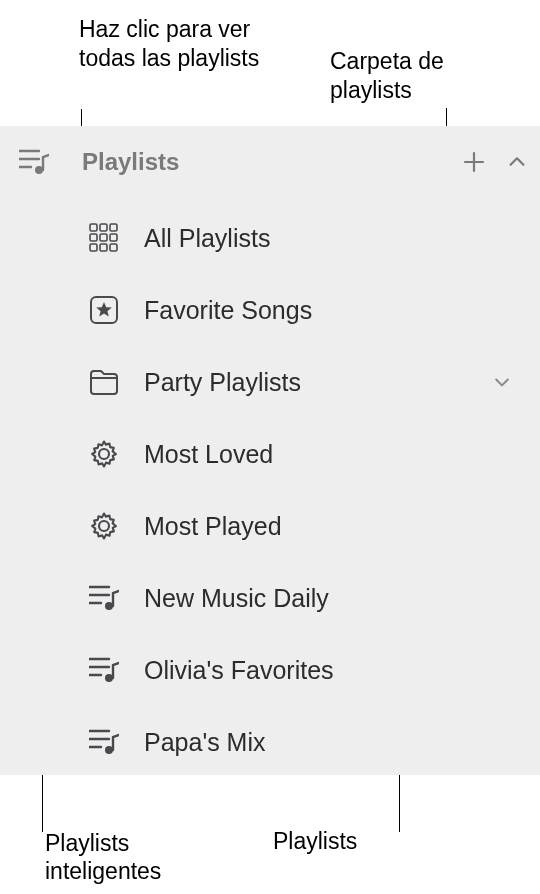 The width and height of the screenshot is (540, 894). What do you see at coordinates (272, 162) in the screenshot?
I see `playlists-header-title: Playlists` at bounding box center [272, 162].